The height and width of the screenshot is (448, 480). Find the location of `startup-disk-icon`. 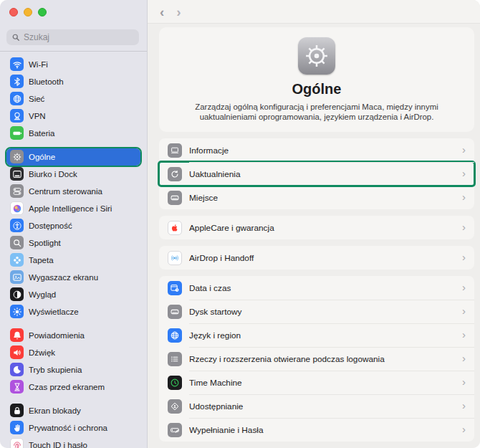

startup-disk-icon is located at coordinates (175, 312).